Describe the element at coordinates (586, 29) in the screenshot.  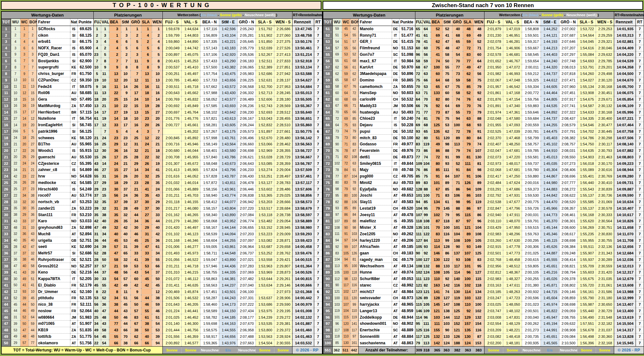
I see `cell-sla-s: 1:53,722` at that location.